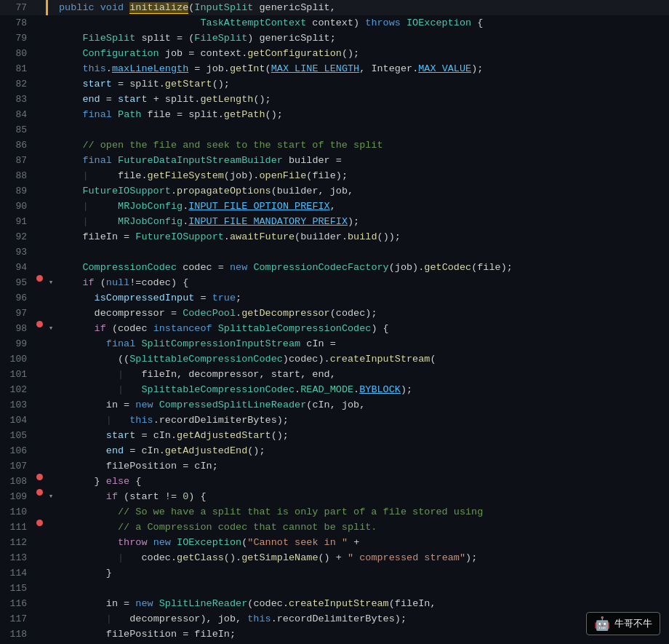  Describe the element at coordinates (16, 7) in the screenshot. I see `line-number: 77` at that location.